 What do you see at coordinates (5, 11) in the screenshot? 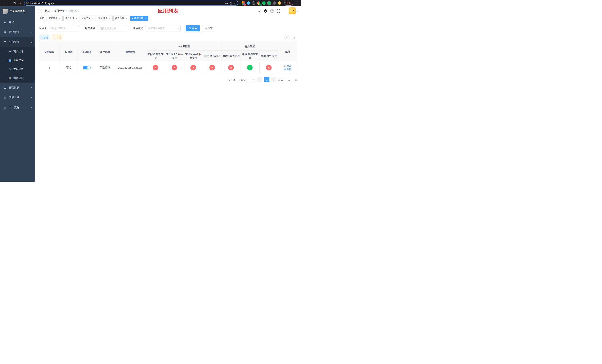
I see `logo-avatar` at bounding box center [5, 11].